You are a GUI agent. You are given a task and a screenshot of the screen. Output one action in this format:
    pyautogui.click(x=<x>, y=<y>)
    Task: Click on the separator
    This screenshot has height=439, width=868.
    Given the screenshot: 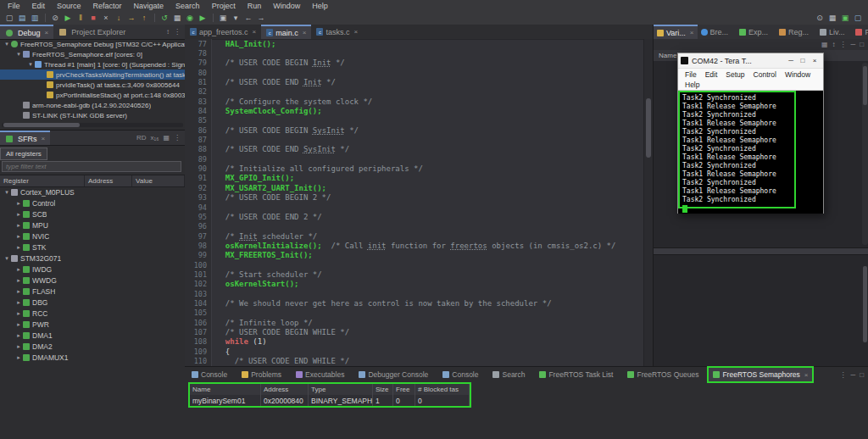 What is the action you would take?
    pyautogui.click(x=46, y=18)
    